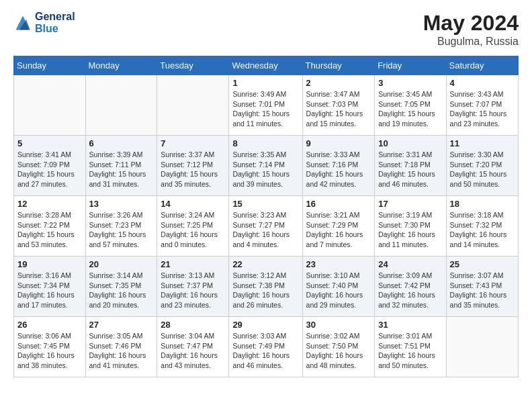  Describe the element at coordinates (265, 351) in the screenshot. I see `day-info: Sunrise: 3:03 AMSunset: 7:49 PMDaylight:…` at that location.